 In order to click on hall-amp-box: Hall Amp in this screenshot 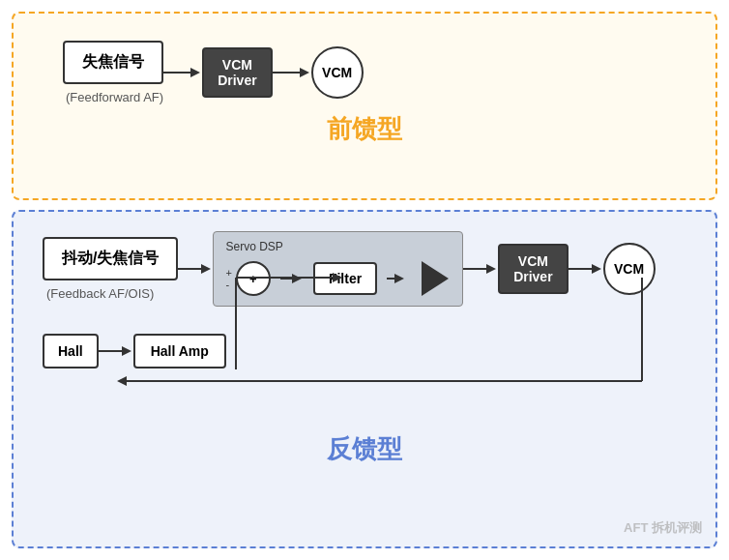, I will do `click(180, 351)`.